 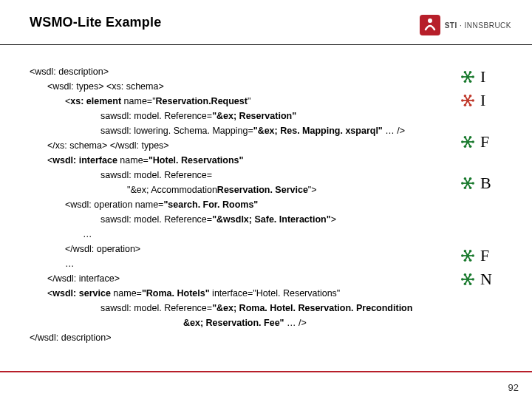 I want to click on code-line: <xs: element name="Reservation.Request", so click(x=245, y=101).